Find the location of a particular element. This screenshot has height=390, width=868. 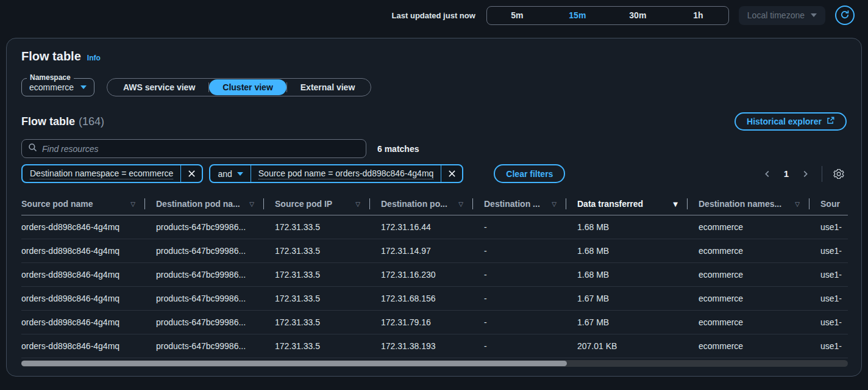

filter-operator-label: and is located at coordinates (224, 174).